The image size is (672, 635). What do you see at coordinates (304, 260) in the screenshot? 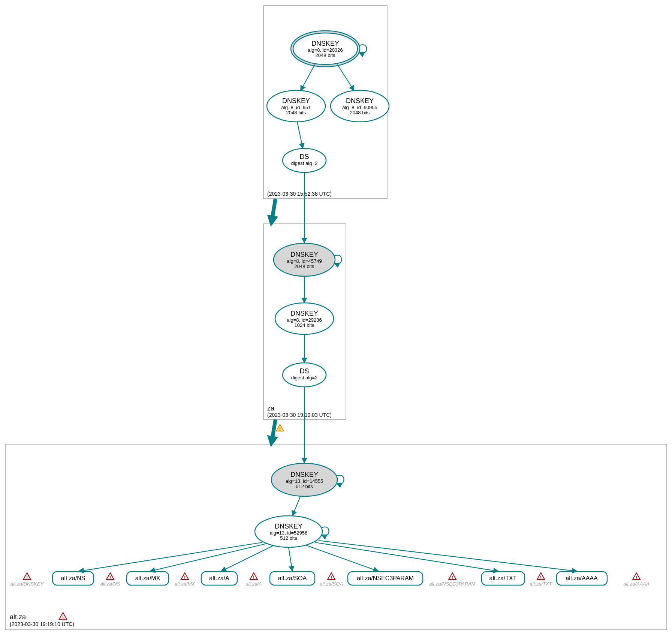
I see `node-za-ksk: DNSKEY alg=8, id=45749 2048 bits` at bounding box center [304, 260].